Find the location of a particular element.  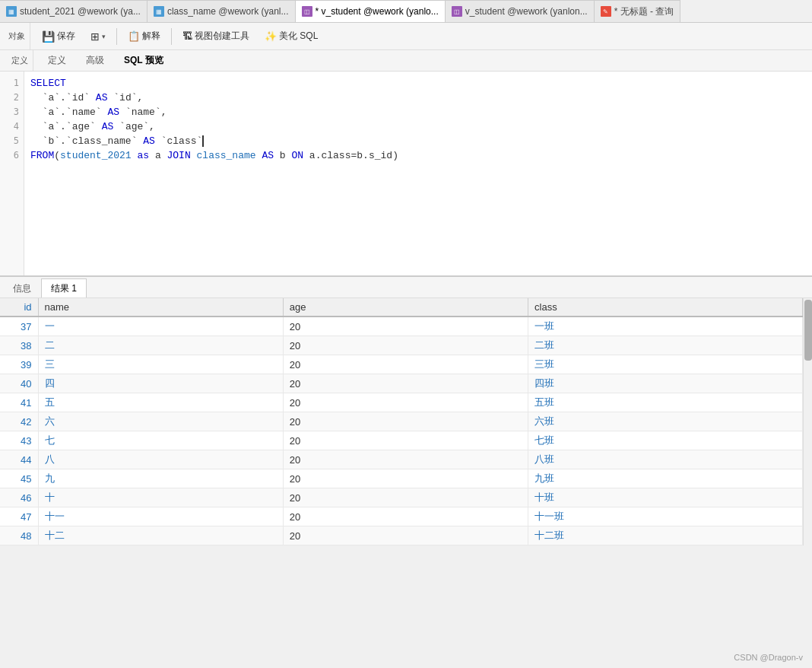

table-row: 46十20十班 is located at coordinates (401, 498).